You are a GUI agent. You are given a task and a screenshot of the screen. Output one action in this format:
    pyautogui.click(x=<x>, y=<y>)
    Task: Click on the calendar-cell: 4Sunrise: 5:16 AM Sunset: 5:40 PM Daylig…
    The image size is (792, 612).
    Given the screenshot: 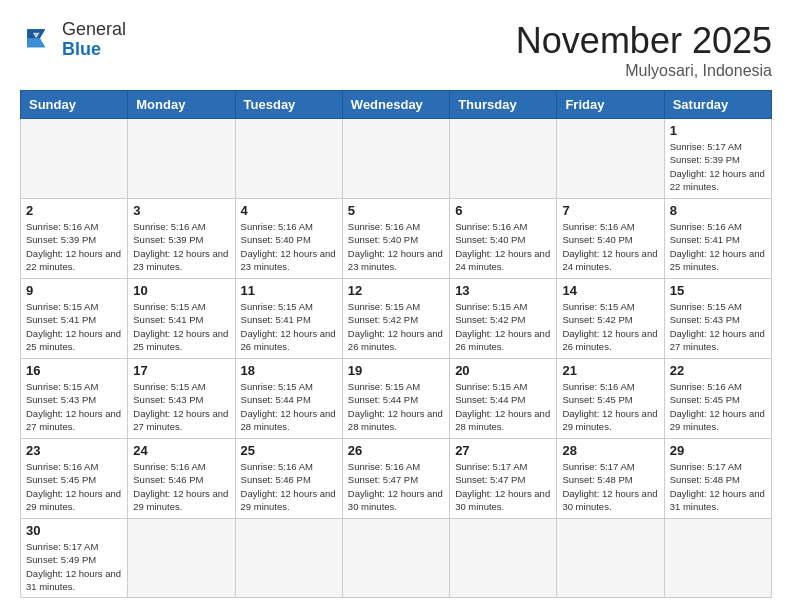 What is the action you would take?
    pyautogui.click(x=288, y=239)
    